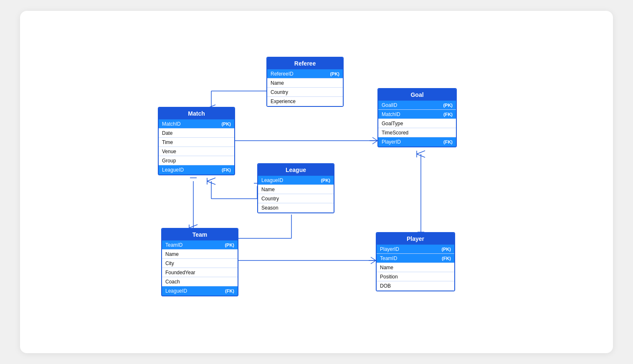 This screenshot has width=633, height=364. Describe the element at coordinates (200, 273) in the screenshot. I see `team-field-foundedyear: FoundedYear` at that location.